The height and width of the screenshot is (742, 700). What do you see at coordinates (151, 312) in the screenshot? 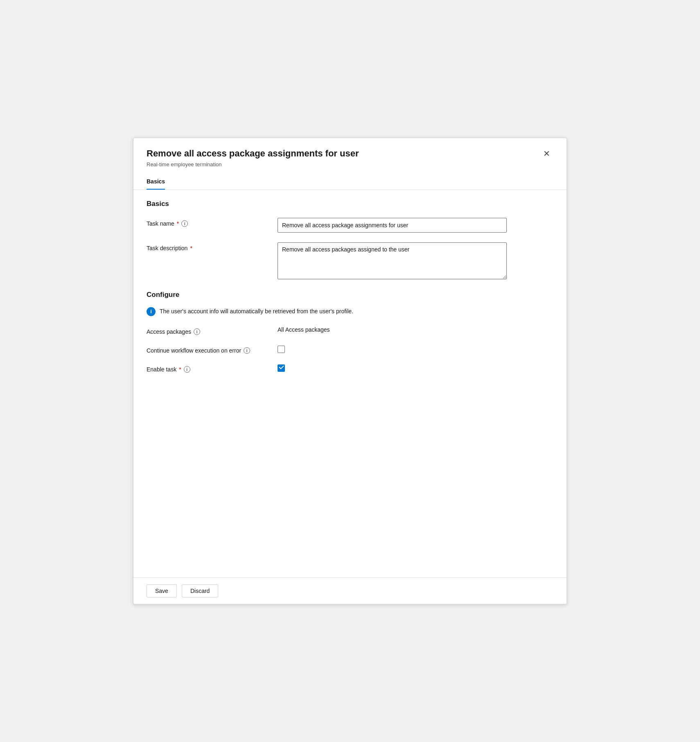
I see `info-banner-icon: i` at bounding box center [151, 312].